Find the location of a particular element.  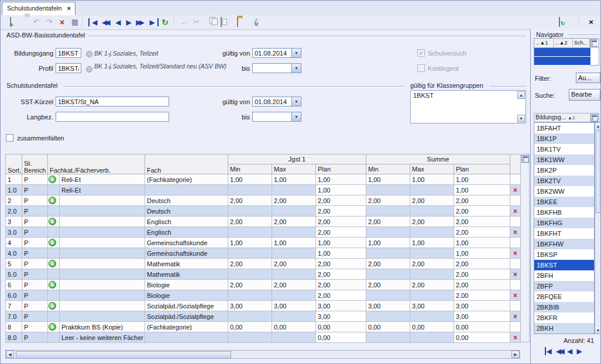

navigator-grid: ...▲1 ...▲2 Sch... is located at coordinates (566, 51).